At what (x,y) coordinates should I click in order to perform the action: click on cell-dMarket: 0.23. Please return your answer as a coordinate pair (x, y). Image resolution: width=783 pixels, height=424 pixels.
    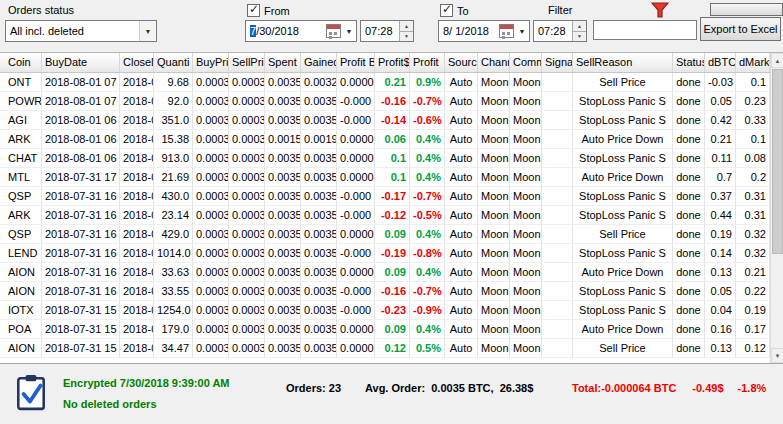
    Looking at the image, I should click on (753, 101).